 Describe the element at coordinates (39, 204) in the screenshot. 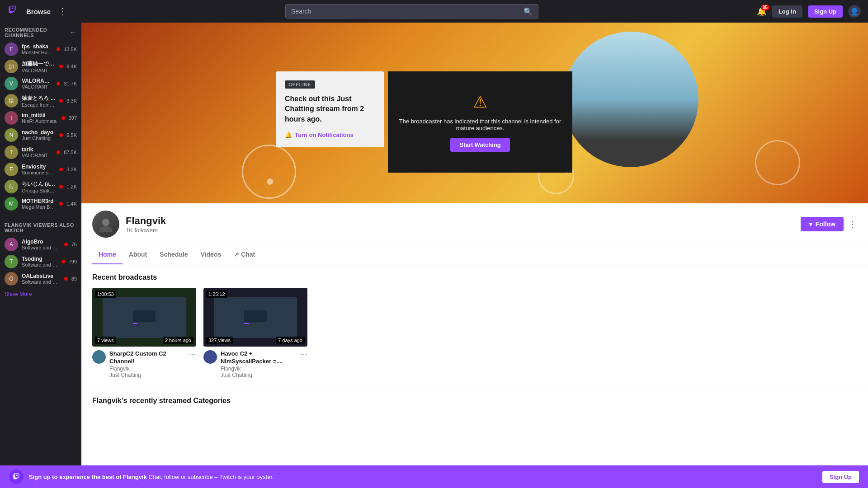

I see `sidebar-item-info: MOTHER3rd Mega Man Battle ...` at that location.